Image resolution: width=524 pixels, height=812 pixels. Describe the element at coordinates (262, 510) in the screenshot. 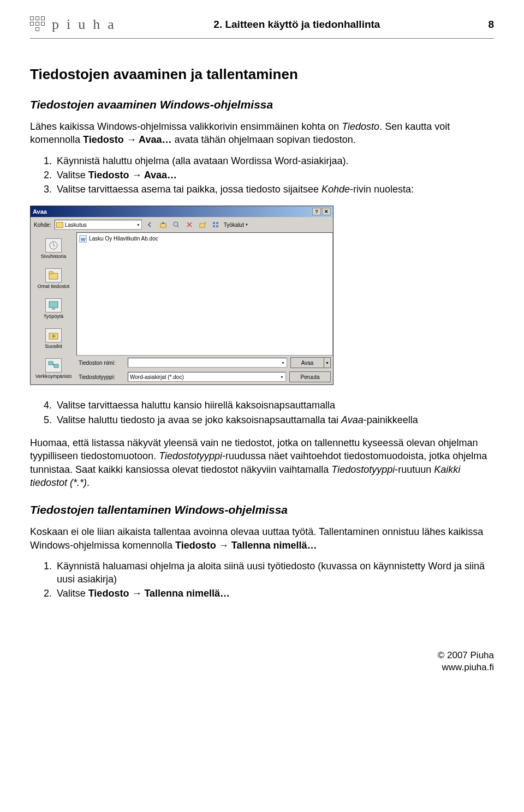

I see `subsection-title-save: Tiedostojen tallentaminen Windows-ohjelm…` at that location.